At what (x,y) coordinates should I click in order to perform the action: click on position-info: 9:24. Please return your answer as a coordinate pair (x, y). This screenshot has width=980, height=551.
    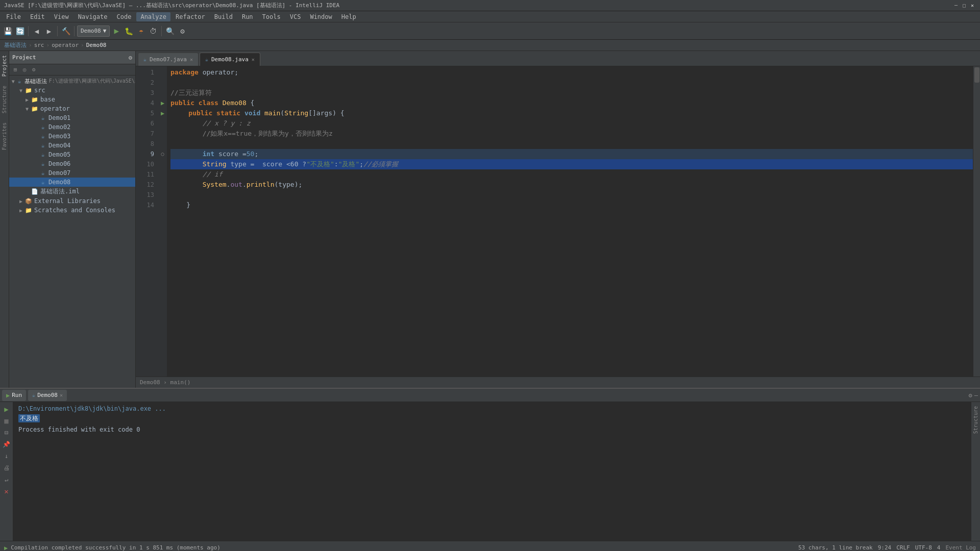
    Looking at the image, I should click on (885, 548).